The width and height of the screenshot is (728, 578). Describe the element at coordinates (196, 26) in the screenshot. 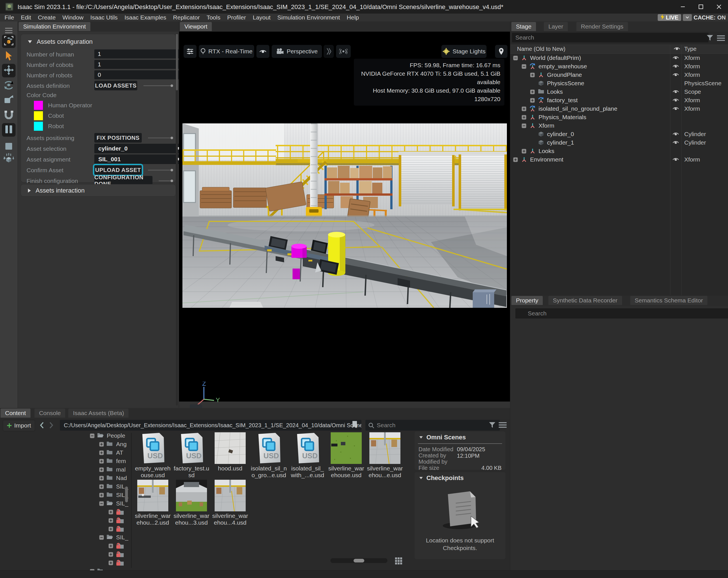

I see `tab-viewport: Viewport` at that location.